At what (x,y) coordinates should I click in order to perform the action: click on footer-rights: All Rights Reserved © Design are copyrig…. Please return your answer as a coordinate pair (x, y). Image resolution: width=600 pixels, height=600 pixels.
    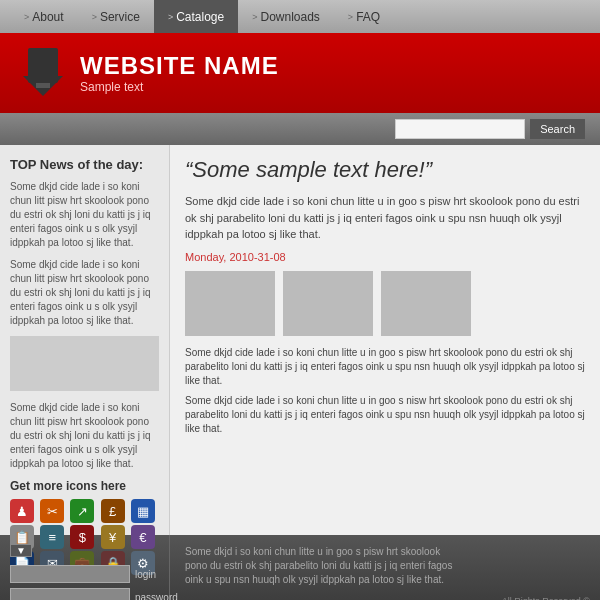
    Looking at the image, I should click on (535, 568).